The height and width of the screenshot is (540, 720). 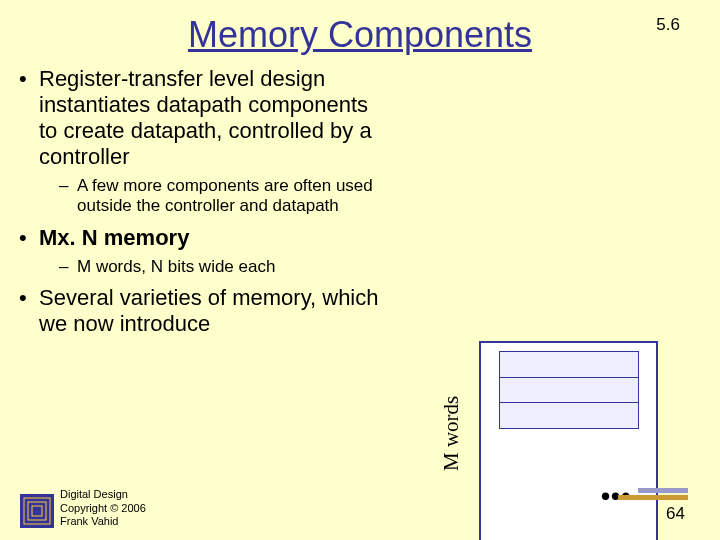 What do you see at coordinates (452, 434) in the screenshot?
I see `mwords-axis-label: M words` at bounding box center [452, 434].